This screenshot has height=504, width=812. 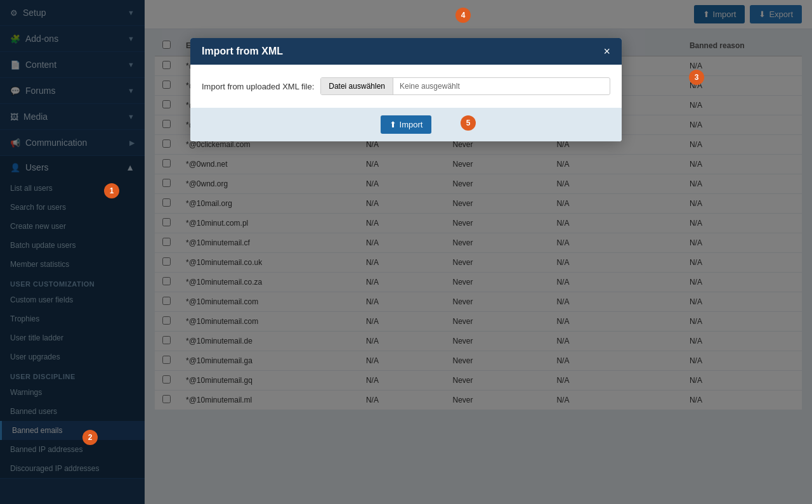 What do you see at coordinates (406, 124) in the screenshot?
I see `modal-footer: ⬆ Import` at bounding box center [406, 124].